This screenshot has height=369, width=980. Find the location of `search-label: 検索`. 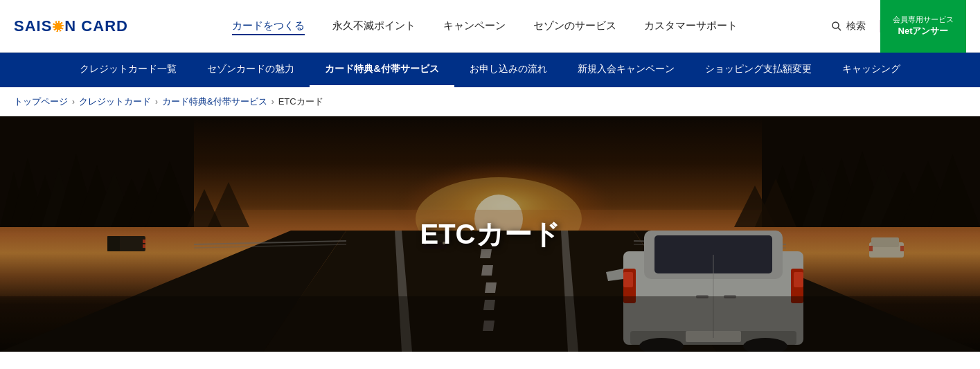

search-label: 検索 is located at coordinates (856, 26).